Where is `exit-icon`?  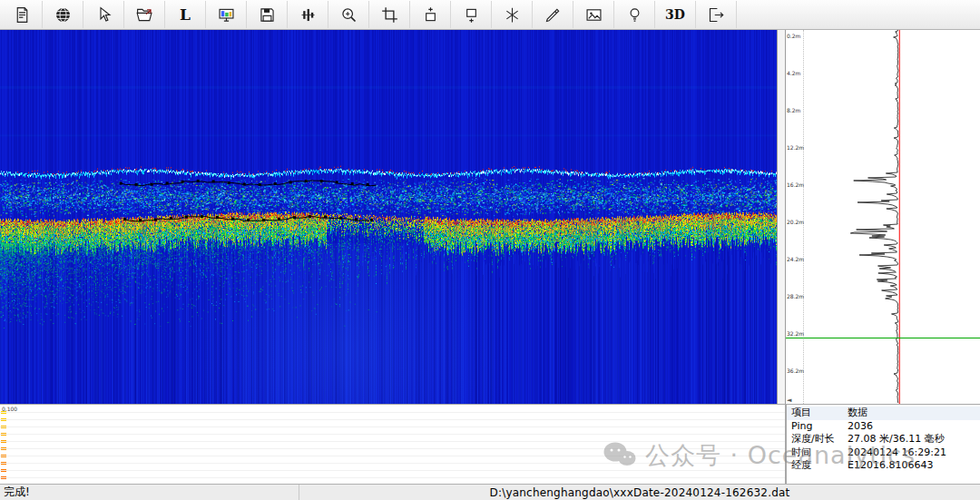 exit-icon is located at coordinates (717, 15).